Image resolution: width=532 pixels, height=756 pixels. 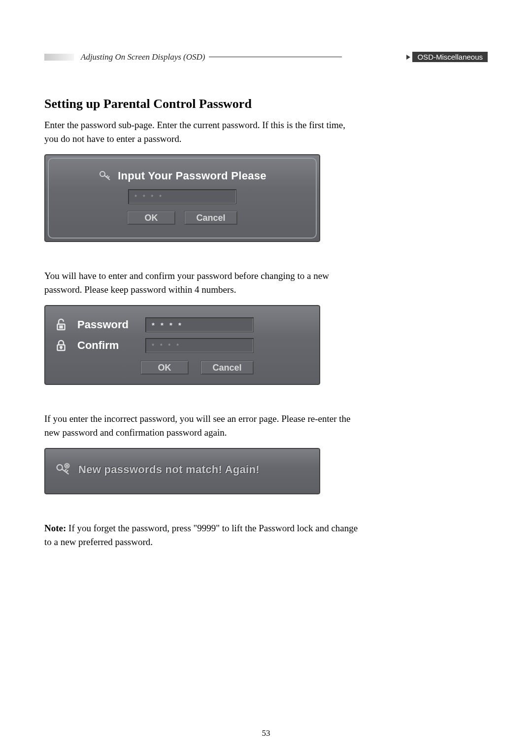 What do you see at coordinates (63, 470) in the screenshot?
I see `key-error-icon` at bounding box center [63, 470].